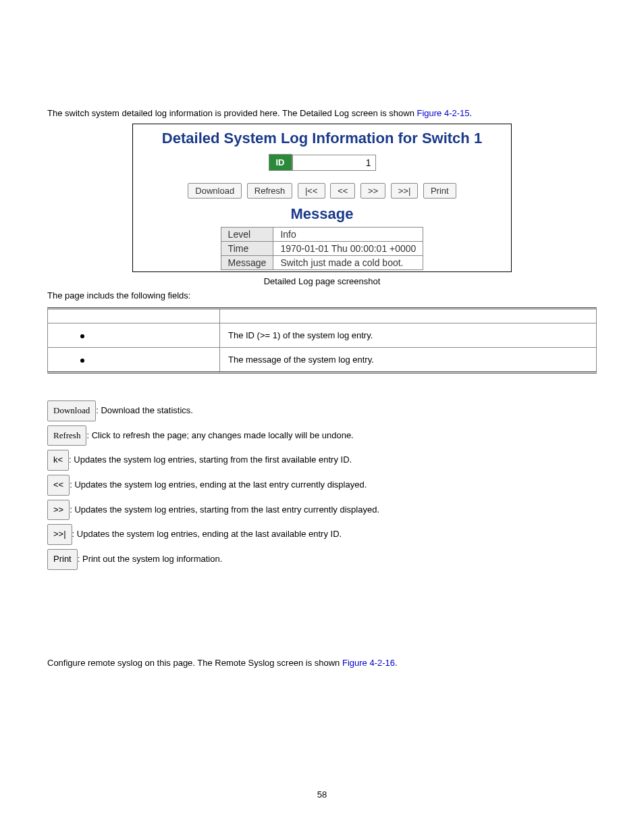 The image size is (644, 834). I want to click on fields-header-obj, so click(134, 316).